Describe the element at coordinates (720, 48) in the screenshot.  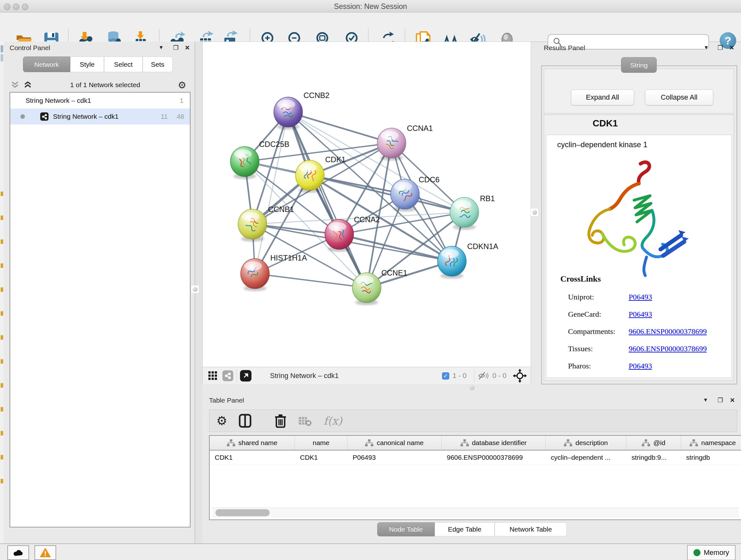
I see `results-panel-float-icon: ❐` at that location.